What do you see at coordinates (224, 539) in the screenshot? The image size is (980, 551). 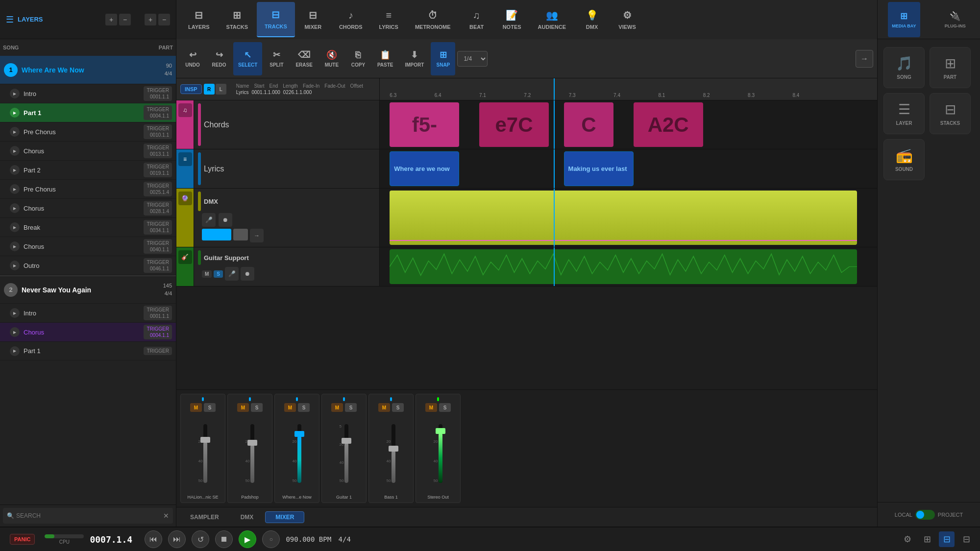 I see `stop-button: ⏹` at bounding box center [224, 539].